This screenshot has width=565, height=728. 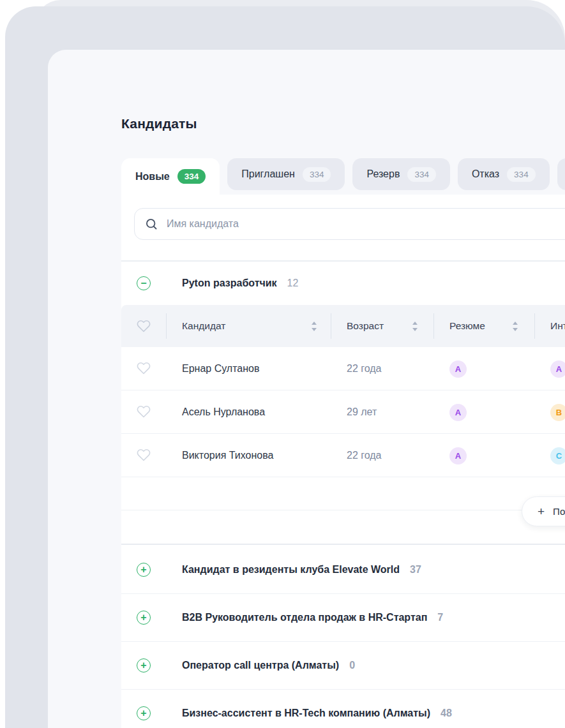 I want to click on column-label: Кандидат, so click(x=204, y=326).